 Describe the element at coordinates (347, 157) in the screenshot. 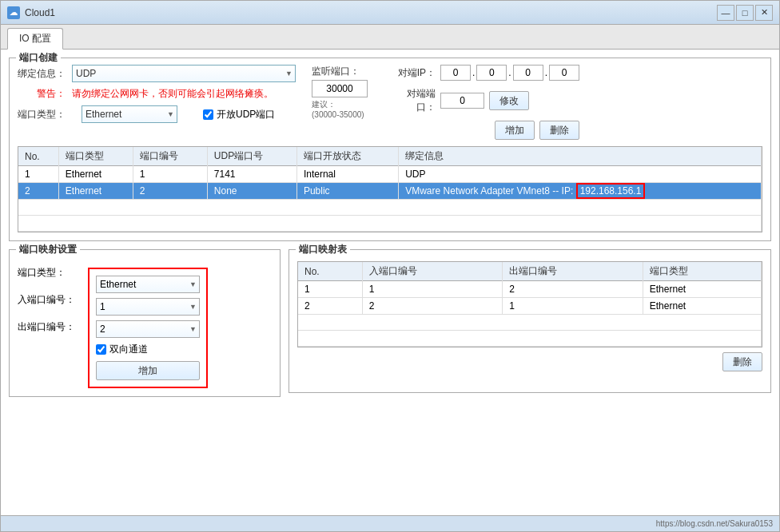

I see `col-status: 端口开放状态` at that location.